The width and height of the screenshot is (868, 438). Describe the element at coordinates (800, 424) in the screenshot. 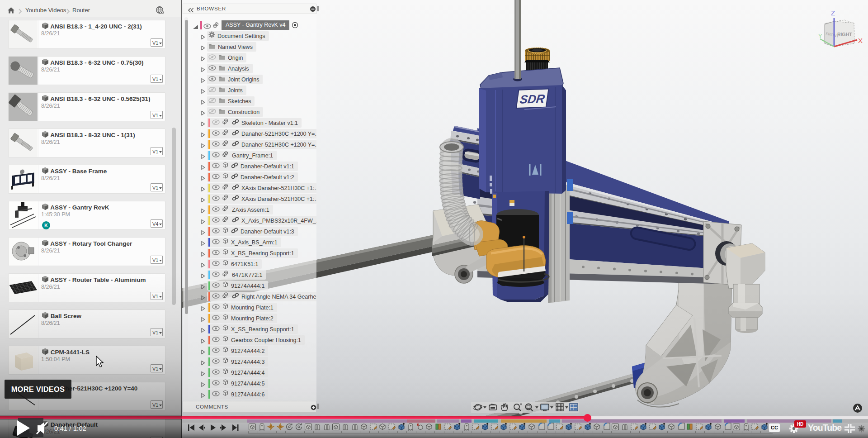

I see `svg-text: HD` at that location.